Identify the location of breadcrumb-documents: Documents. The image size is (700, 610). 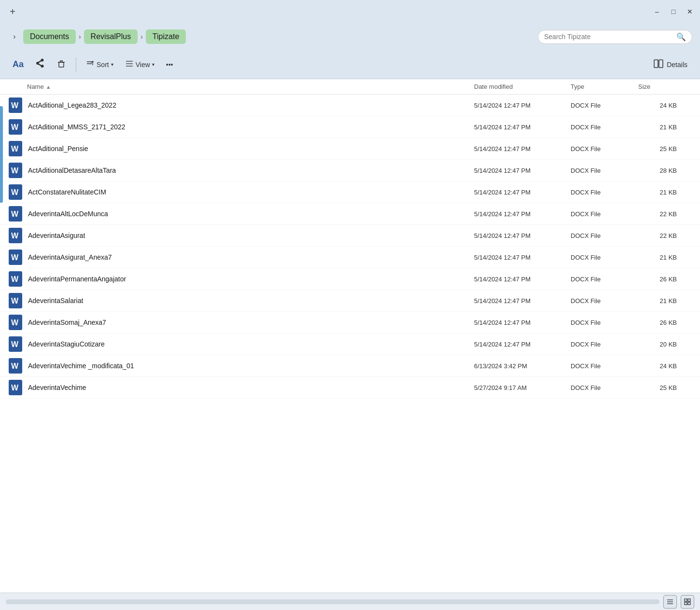
(49, 37).